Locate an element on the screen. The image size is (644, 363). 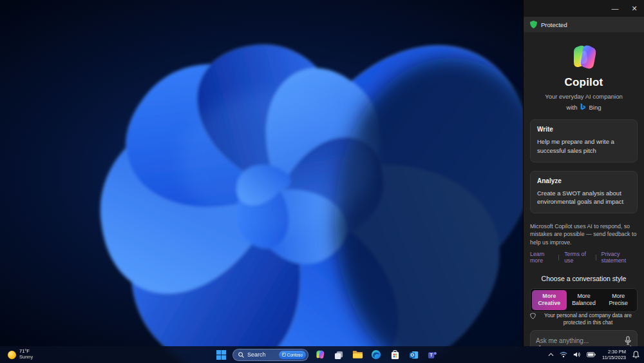
style-more-creative: More Creative is located at coordinates (549, 300).